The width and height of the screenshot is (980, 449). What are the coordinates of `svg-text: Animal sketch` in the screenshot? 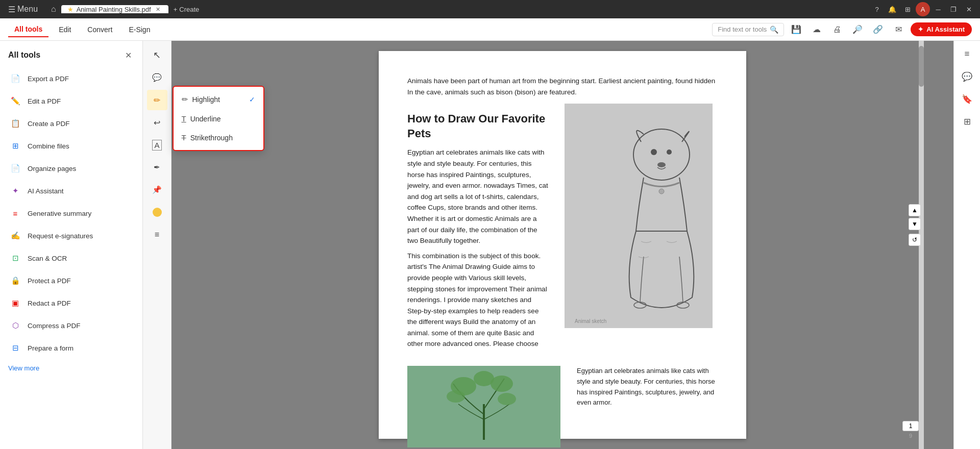 It's located at (591, 321).